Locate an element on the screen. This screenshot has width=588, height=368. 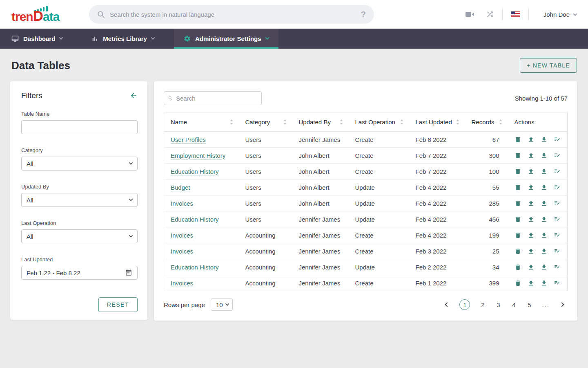
nav-item-administrator-settings: Administrator Settings is located at coordinates (226, 38).